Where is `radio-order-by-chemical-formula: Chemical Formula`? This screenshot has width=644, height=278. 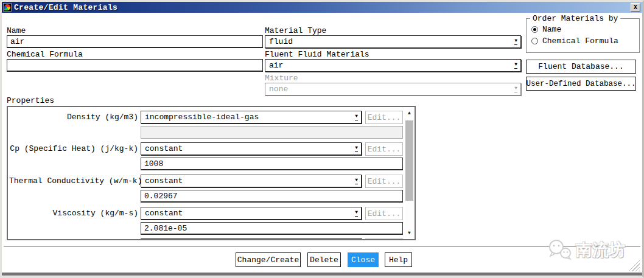
radio-order-by-chemical-formula: Chemical Formula is located at coordinates (575, 41).